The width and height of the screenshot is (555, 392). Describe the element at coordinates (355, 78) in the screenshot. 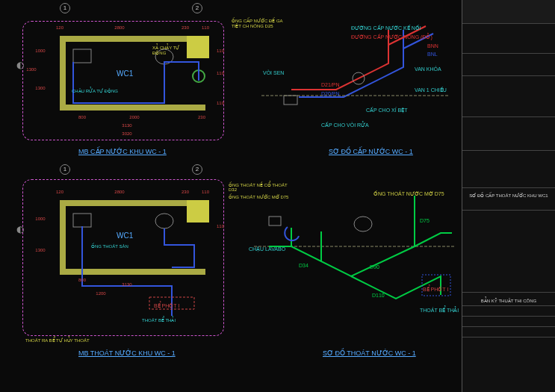

I see `iso1-diagram: ĐƯỜNG CẤP NƯỚC KẾ NỐI ĐƯỜNG CẤP NƯỚC NÓN…` at that location.